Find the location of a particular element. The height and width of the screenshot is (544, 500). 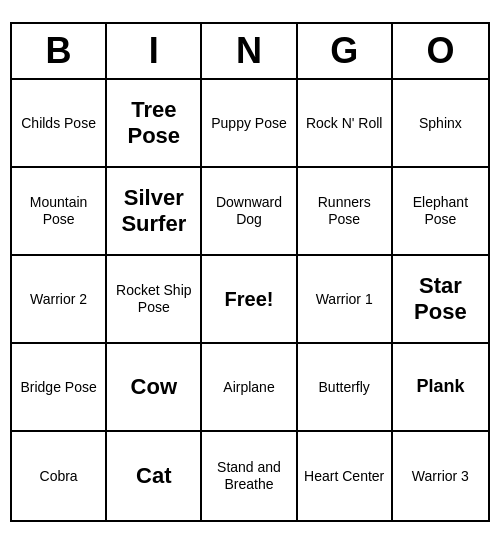

bingo-cell-19: Plank is located at coordinates (440, 388).